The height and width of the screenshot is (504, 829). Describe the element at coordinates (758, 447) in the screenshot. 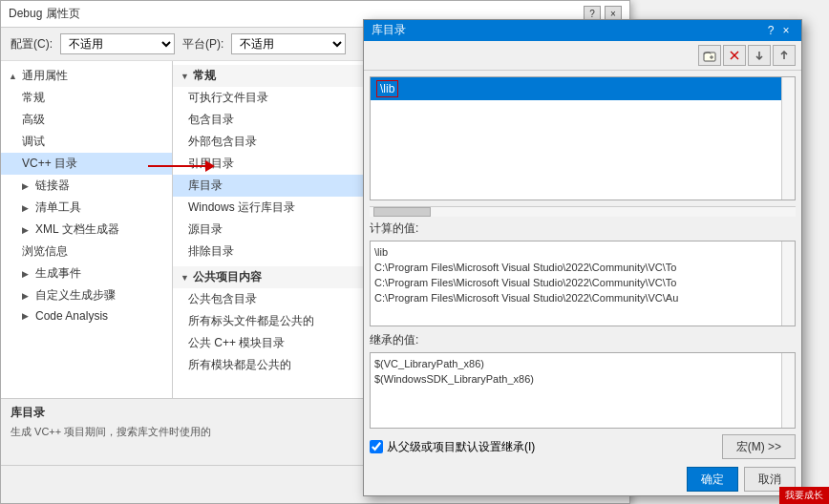

I see `macro-button: 宏(M) >>` at that location.